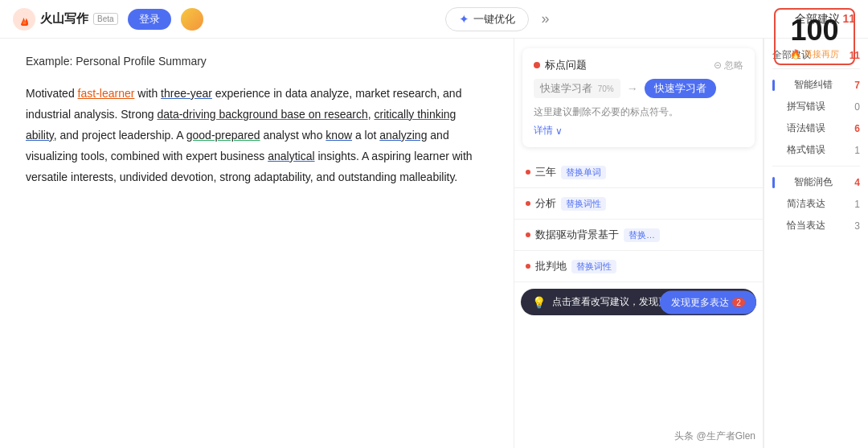 Image resolution: width=868 pixels, height=448 pixels. I want to click on discover-badge: 2, so click(739, 302).